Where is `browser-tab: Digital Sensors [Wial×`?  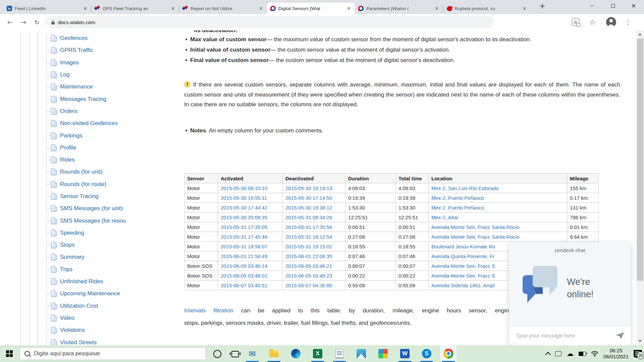 browser-tab: Digital Sensors [Wial× is located at coordinates (311, 8).